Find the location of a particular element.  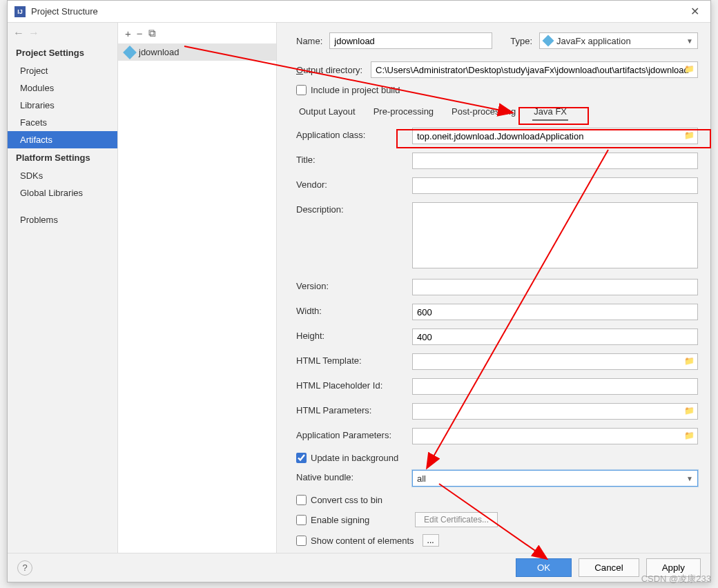

name-input is located at coordinates (411, 41).